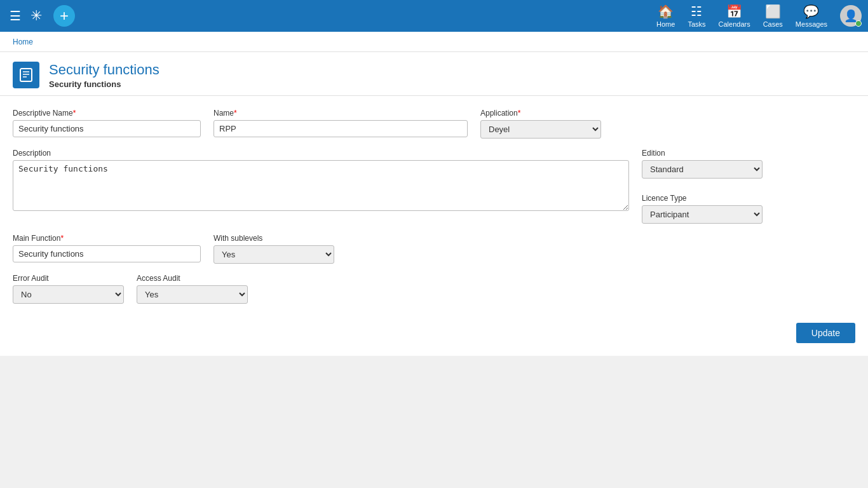 This screenshot has width=868, height=488. Describe the element at coordinates (702, 198) in the screenshot. I see `licence-type-label: Licence Type` at that location.